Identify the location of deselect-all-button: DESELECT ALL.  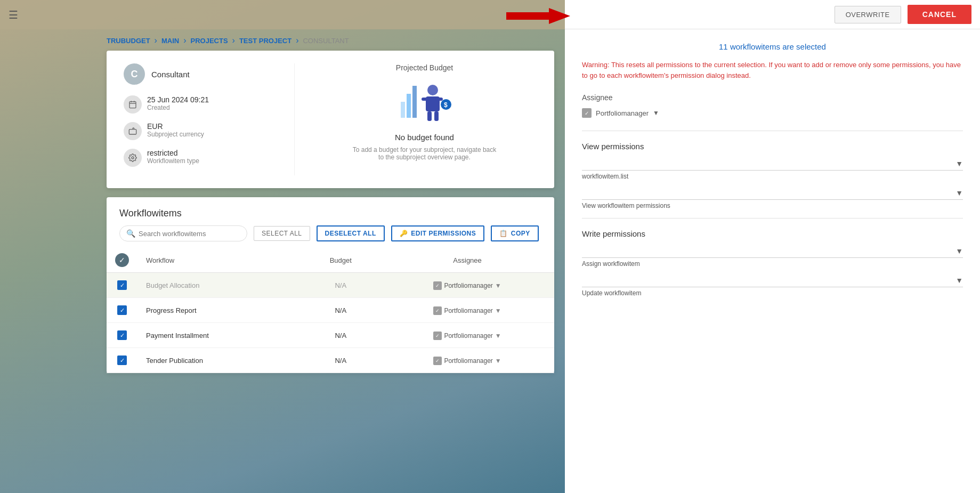
(351, 233).